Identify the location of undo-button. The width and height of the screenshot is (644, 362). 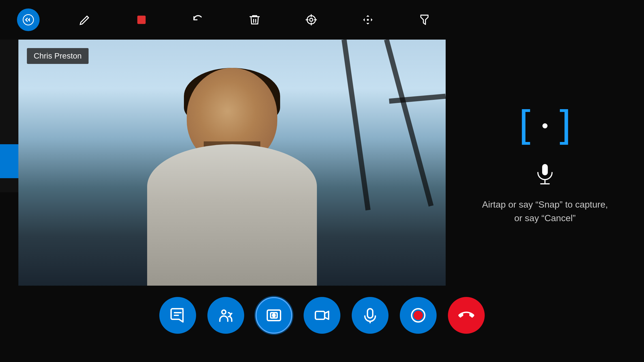
(198, 20).